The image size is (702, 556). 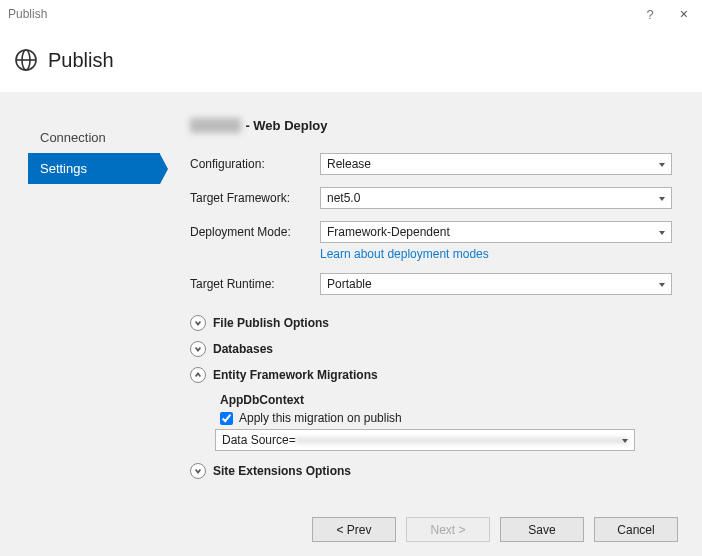 What do you see at coordinates (431, 349) in the screenshot?
I see `section-databases: Databases` at bounding box center [431, 349].